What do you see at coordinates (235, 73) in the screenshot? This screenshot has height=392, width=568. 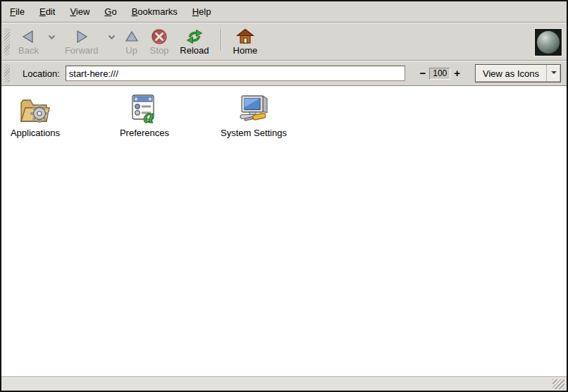 I see `location-input` at bounding box center [235, 73].